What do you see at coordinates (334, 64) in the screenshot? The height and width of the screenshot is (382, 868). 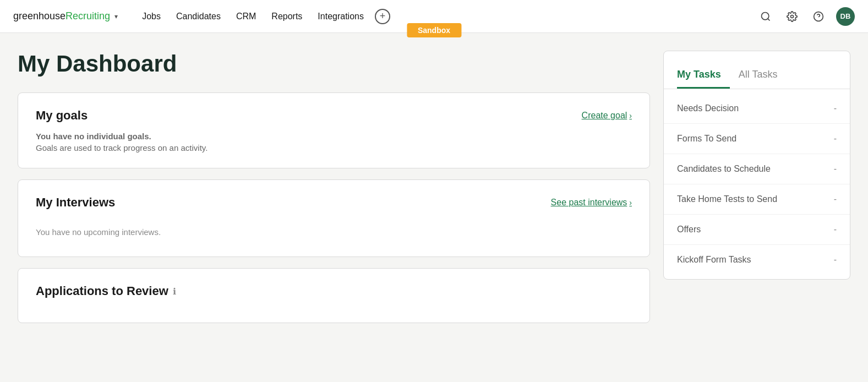 I see `page-title: My Dashboard` at bounding box center [334, 64].